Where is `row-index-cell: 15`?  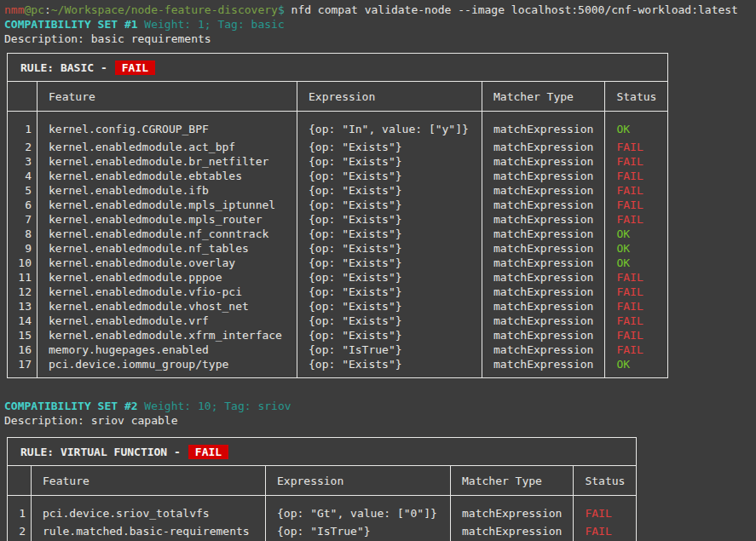
row-index-cell: 15 is located at coordinates (22, 336).